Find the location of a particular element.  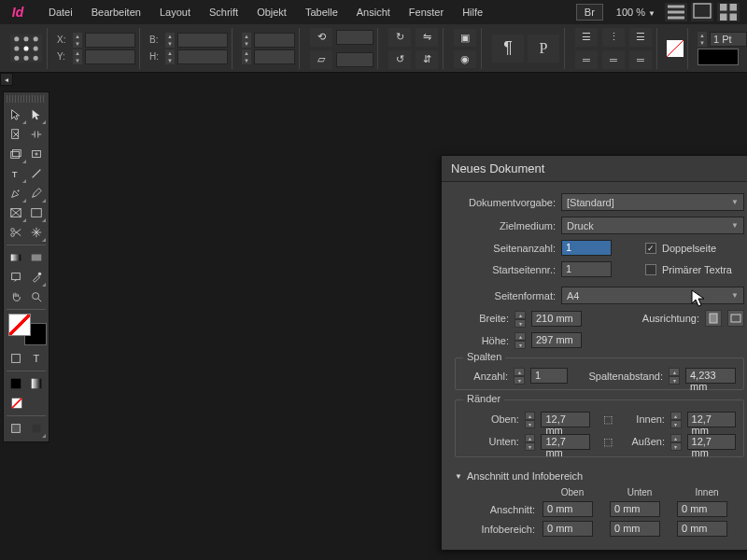

primary-textframe-checkbox is located at coordinates (651, 270).